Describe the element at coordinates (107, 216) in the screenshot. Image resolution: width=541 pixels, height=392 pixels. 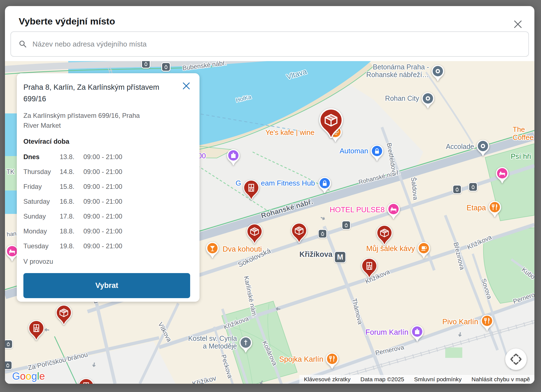
I see `hours-row: Sunday17.8.09:00 - 21:00` at that location.